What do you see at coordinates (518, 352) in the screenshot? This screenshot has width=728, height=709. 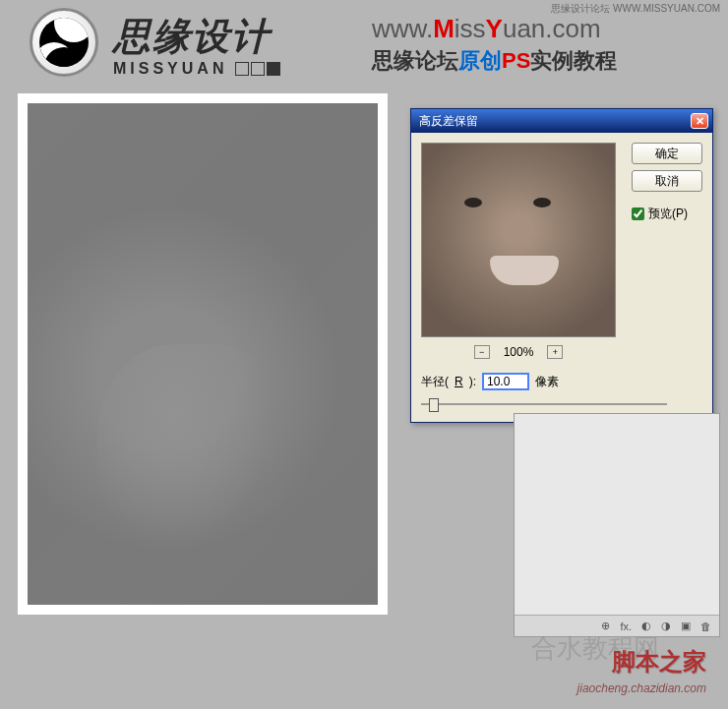 I see `zoom-row: − 100% +` at bounding box center [518, 352].